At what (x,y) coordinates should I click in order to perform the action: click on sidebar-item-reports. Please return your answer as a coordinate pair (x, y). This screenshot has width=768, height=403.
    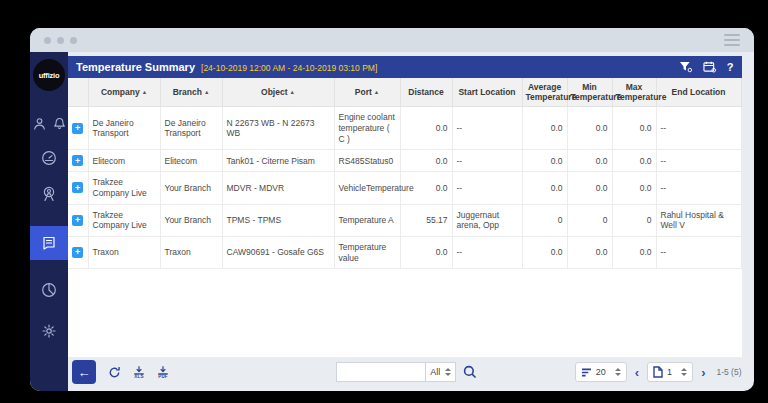
    Looking at the image, I should click on (49, 243).